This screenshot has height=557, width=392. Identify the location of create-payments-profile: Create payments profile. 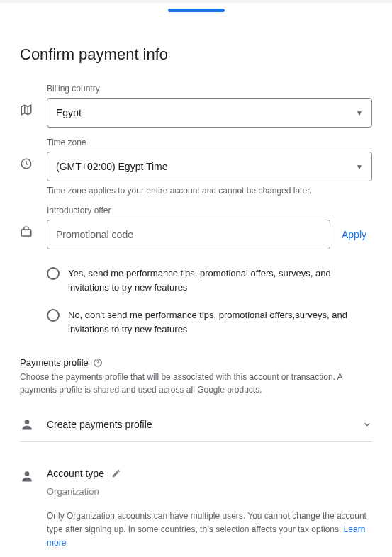
(196, 425).